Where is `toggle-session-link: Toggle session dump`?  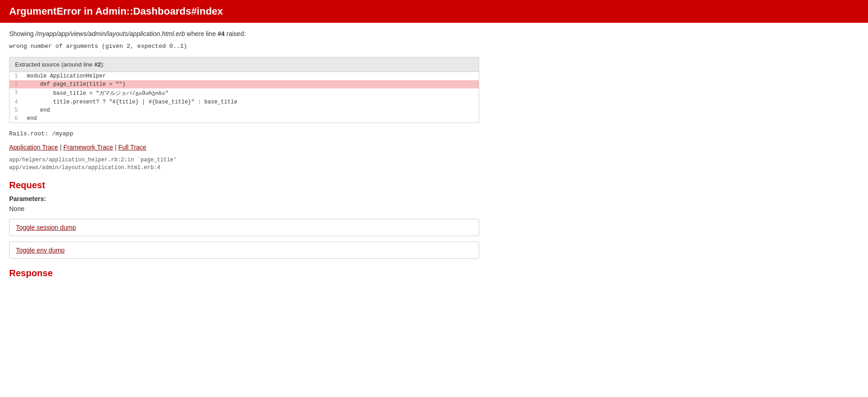
toggle-session-link: Toggle session dump is located at coordinates (244, 227).